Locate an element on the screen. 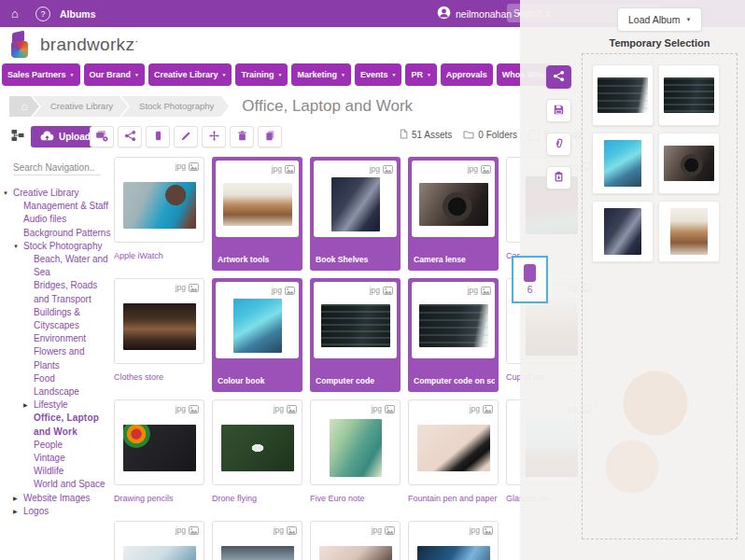 This screenshot has width=745, height=560. nav-item: PR ▼ is located at coordinates (420, 75).